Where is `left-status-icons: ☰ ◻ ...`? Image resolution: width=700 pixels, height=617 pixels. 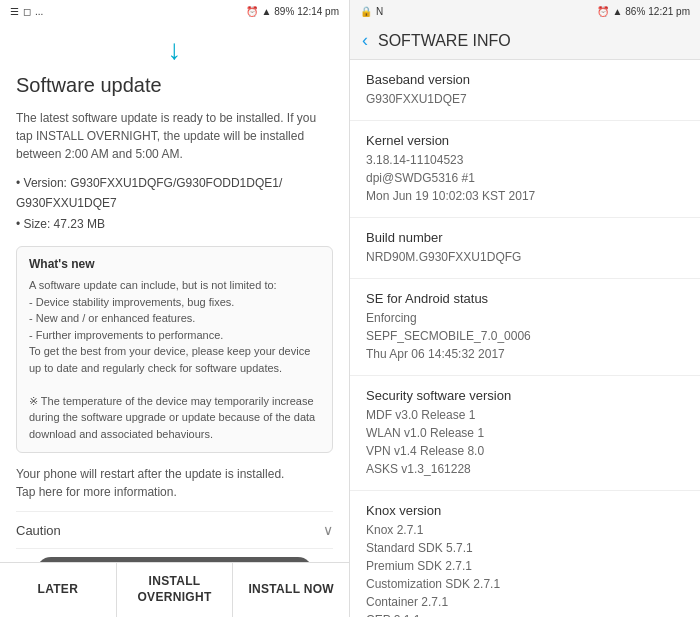 left-status-icons: ☰ ◻ ... is located at coordinates (26, 12).